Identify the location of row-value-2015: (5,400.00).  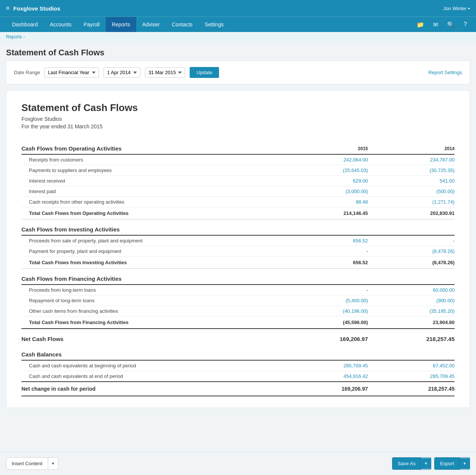
(325, 301).